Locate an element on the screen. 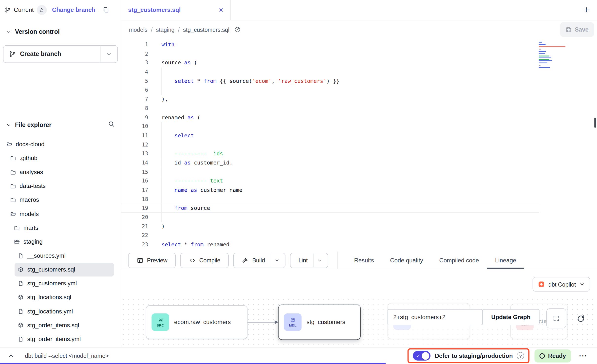 This screenshot has width=597, height=364. file-tree-item: stg_order_items.sql is located at coordinates (64, 325).